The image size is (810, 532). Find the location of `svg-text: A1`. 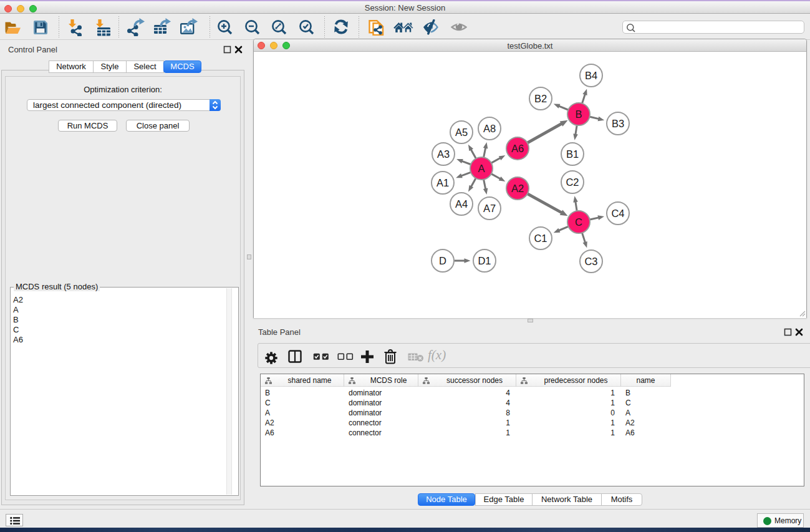

svg-text: A1 is located at coordinates (443, 183).